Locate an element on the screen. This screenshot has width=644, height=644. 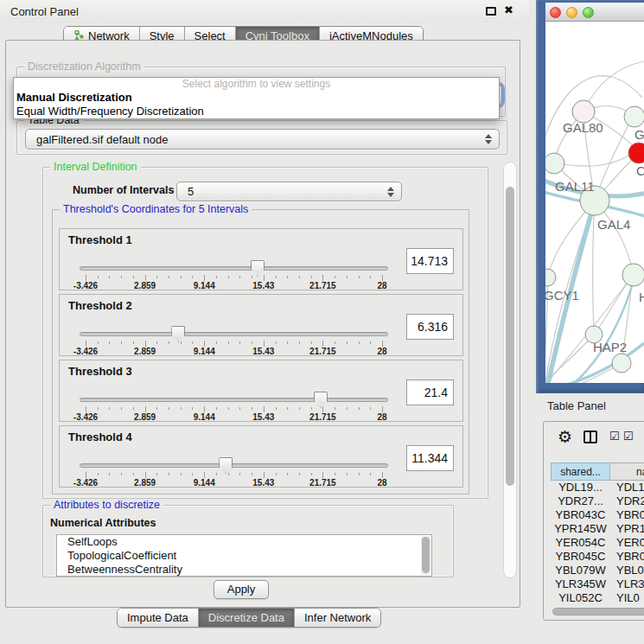
threshold-1-panel: Threshold 1 -3.4262.8599.14415.4321.7152… is located at coordinates (261, 259).